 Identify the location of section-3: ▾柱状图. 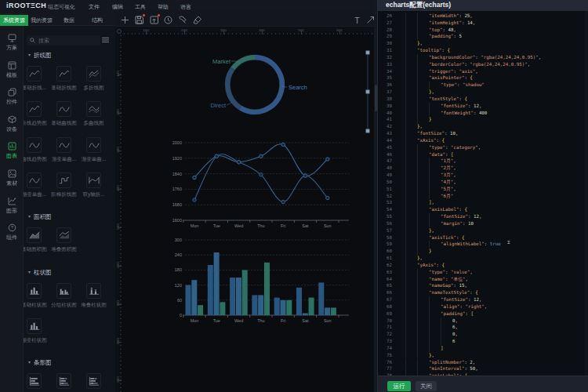
(69, 273).